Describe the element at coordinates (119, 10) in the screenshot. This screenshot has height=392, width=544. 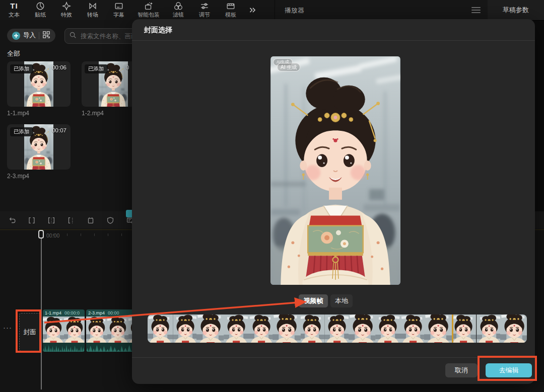
I see `toolbar-item-subtitle: 字幕` at that location.